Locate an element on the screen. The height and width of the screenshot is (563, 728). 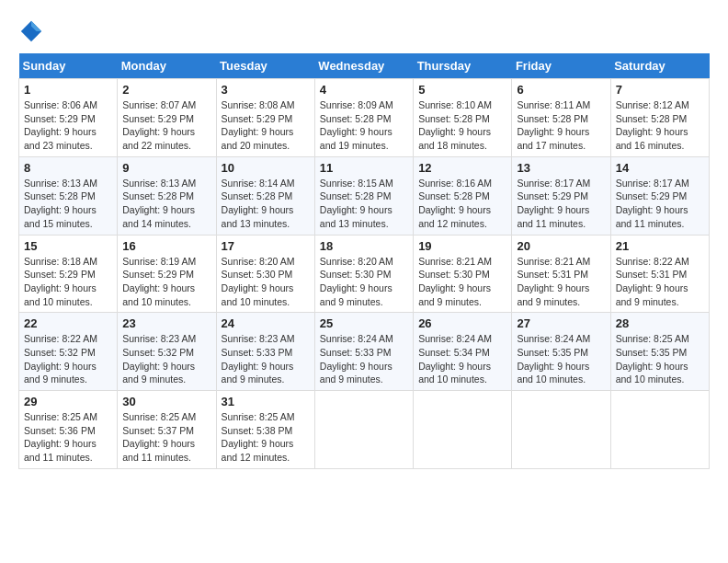
day-daylight: Daylight: 9 hours and 15 minutes. is located at coordinates (61, 217).